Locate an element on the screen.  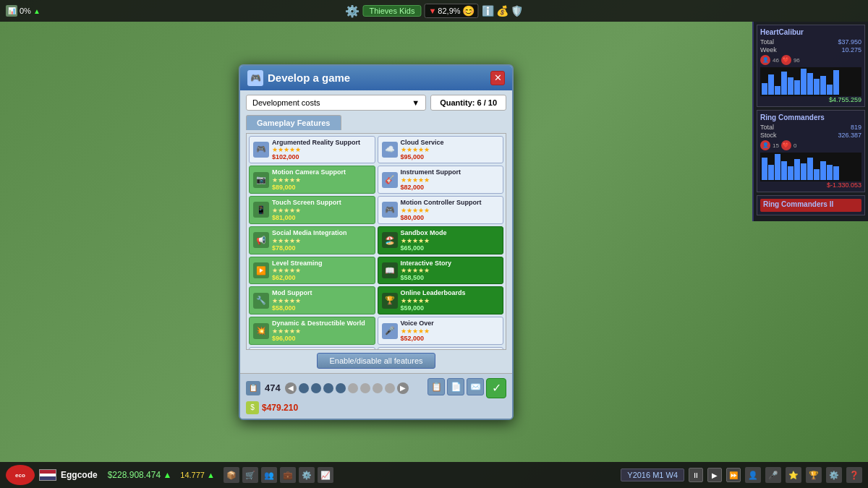
rc-stock-row: 👤 15 ❤️ 0 is located at coordinates (811, 145).